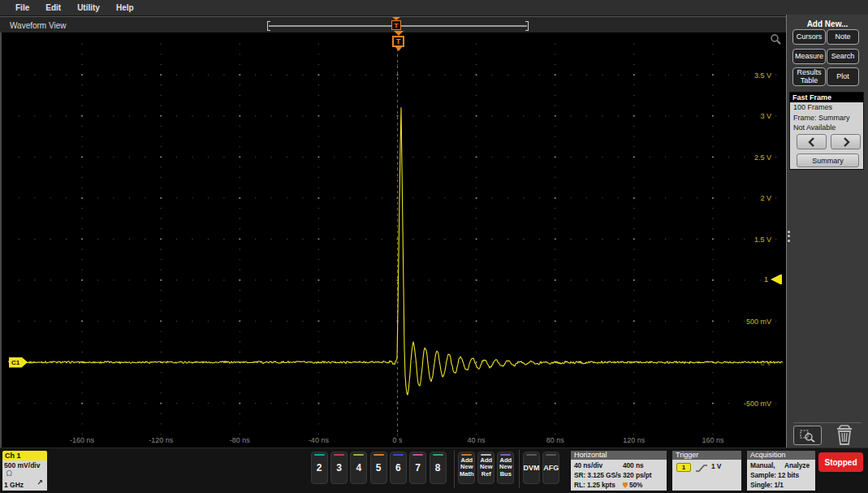 Image resolution: width=868 pixels, height=493 pixels. I want to click on results-table-button: Results Table, so click(809, 76).